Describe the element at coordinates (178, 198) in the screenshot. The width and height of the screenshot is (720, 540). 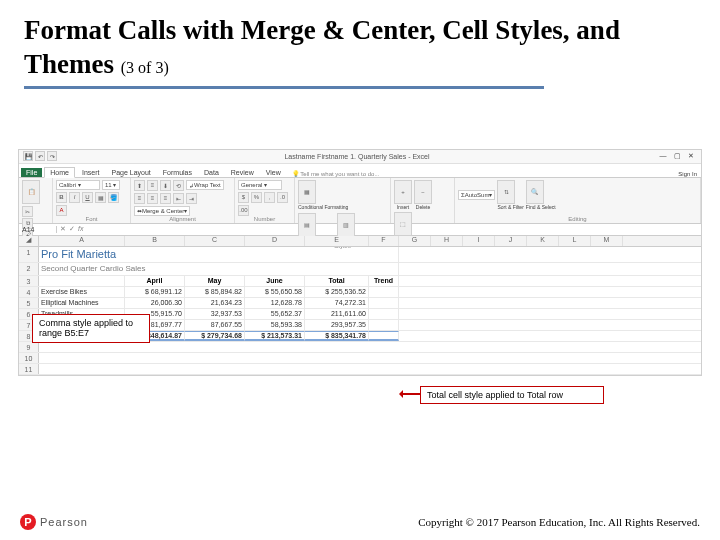
I see `indent-dec-icon: ⇤` at that location.